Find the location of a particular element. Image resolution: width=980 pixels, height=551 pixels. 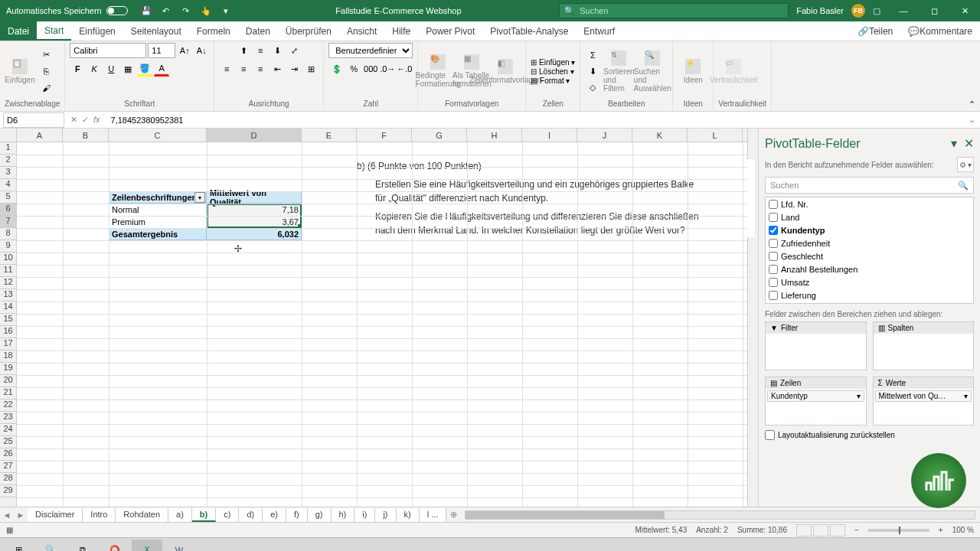

values-drop-zone: ΣWerte Mittelwert von Qualität▾ is located at coordinates (923, 401).